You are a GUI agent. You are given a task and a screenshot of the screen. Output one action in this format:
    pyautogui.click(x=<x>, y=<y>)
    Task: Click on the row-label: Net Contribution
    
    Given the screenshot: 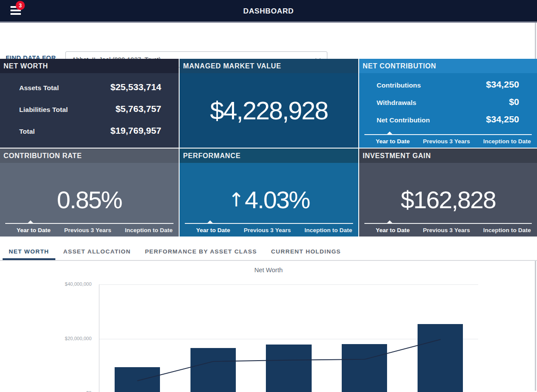 What is the action you would take?
    pyautogui.click(x=403, y=120)
    